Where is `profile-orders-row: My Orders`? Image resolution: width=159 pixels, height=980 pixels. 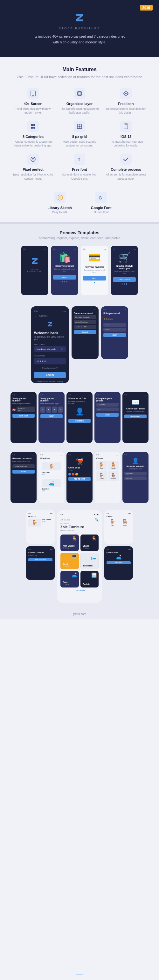 profile-orders-row: My Orders is located at coordinates (135, 474).